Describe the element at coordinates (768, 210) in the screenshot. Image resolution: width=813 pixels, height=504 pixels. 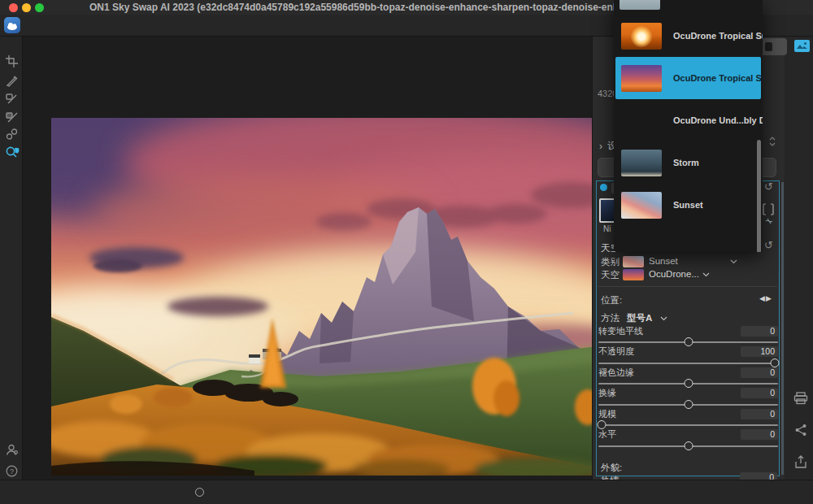
I see `mask-tools-partial-icon` at that location.